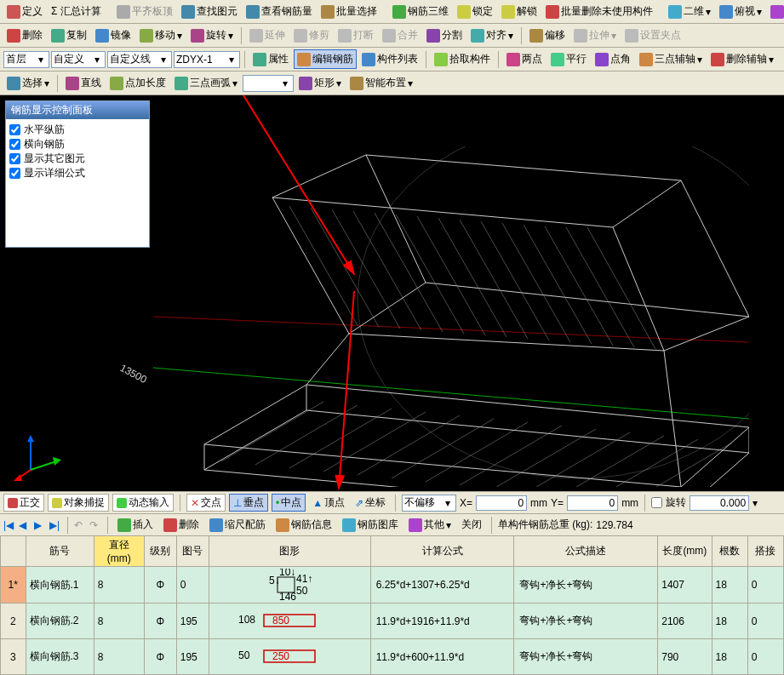 The width and height of the screenshot is (784, 675). I want to click on mid-toggle: •中点, so click(289, 502).